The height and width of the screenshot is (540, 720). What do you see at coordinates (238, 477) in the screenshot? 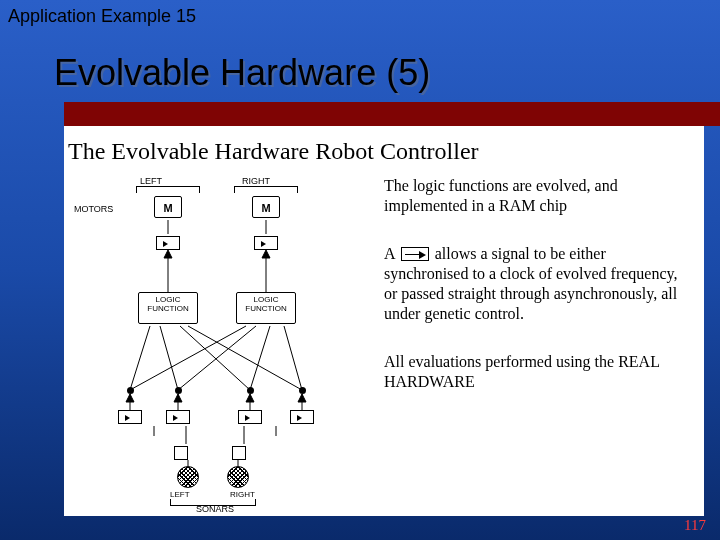
I see `diagram-sonar-right` at bounding box center [238, 477].